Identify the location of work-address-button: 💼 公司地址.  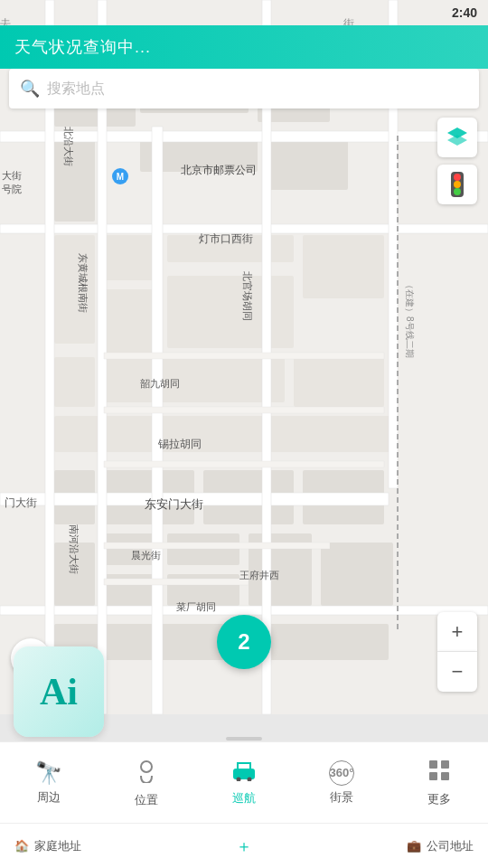
(440, 846).